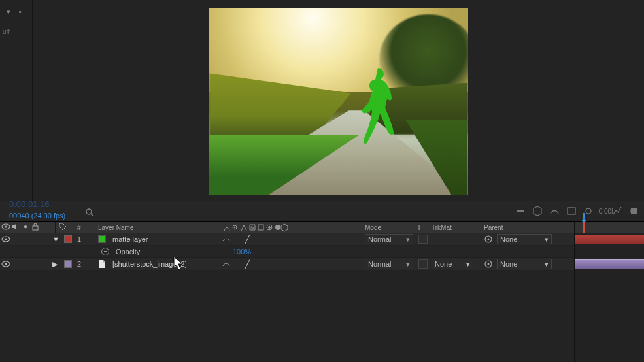 The image size is (644, 362). I want to click on mode-column-header: Mode, so click(373, 227).